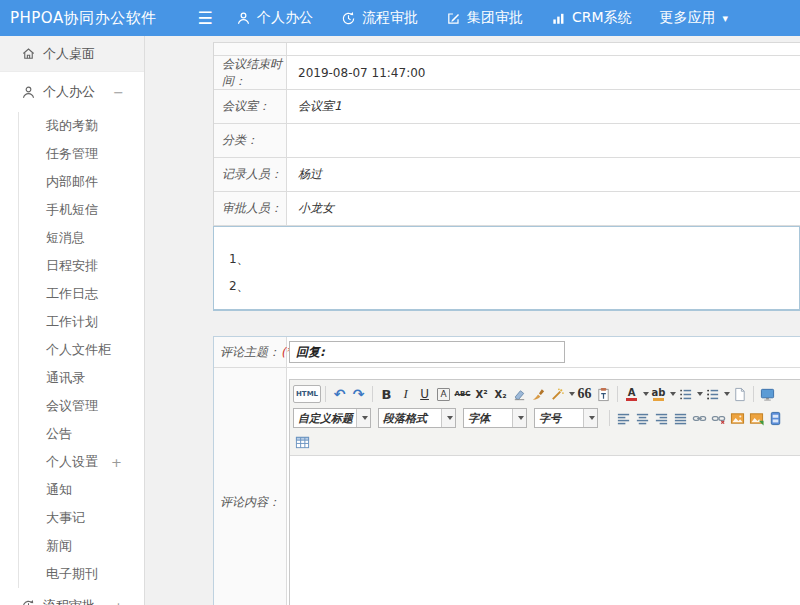 The height and width of the screenshot is (605, 800). I want to click on nav-personal-office: 个人办公, so click(274, 18).